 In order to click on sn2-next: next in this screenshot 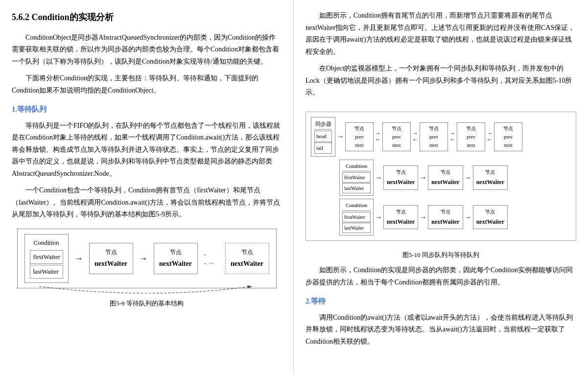, I will do `click(397, 145)`.